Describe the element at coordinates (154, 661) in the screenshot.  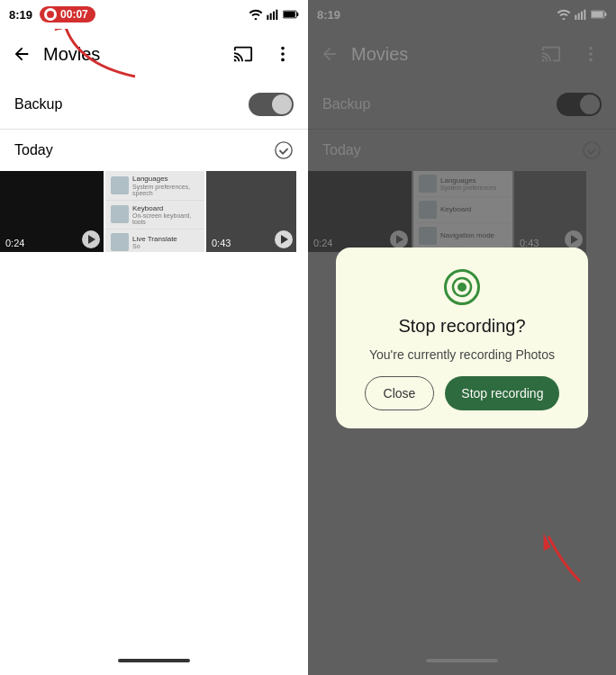
I see `left-nav-pill` at that location.